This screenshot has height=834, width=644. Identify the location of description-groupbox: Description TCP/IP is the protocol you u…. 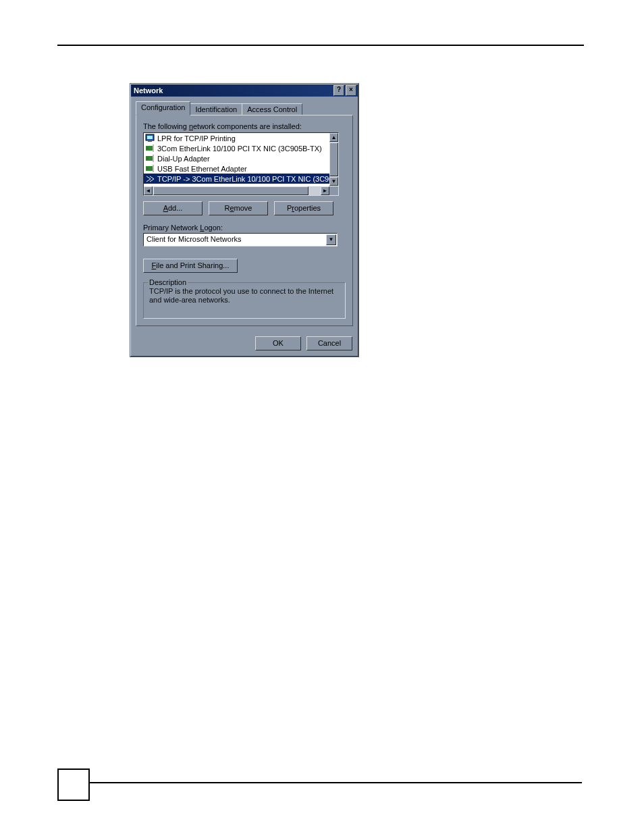
(244, 301).